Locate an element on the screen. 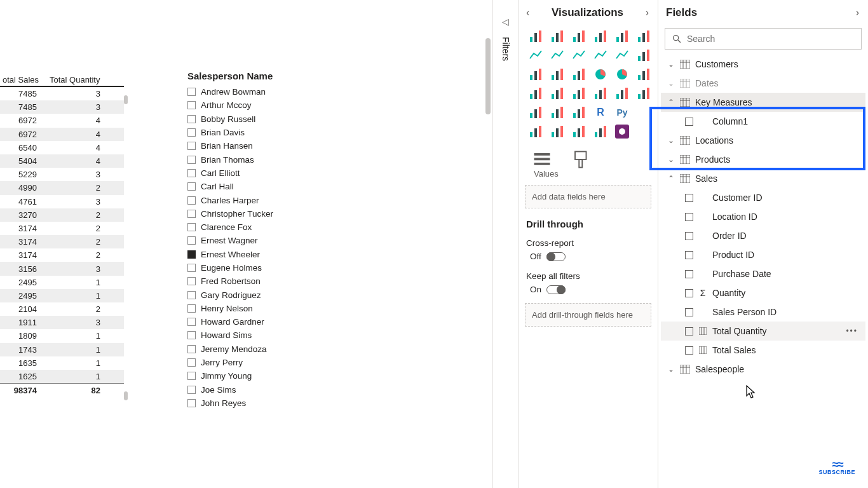 The height and width of the screenshot is (488, 868). viz-gauge-icon is located at coordinates (579, 93).